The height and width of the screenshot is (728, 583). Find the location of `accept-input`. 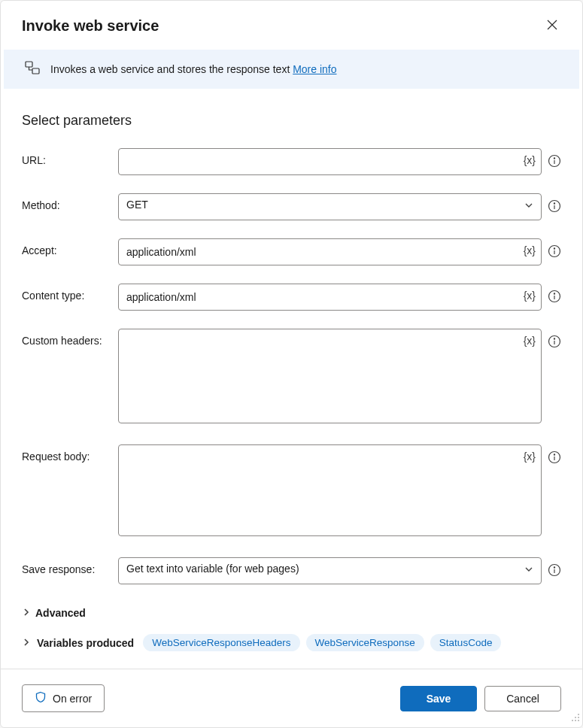

accept-input is located at coordinates (329, 252).